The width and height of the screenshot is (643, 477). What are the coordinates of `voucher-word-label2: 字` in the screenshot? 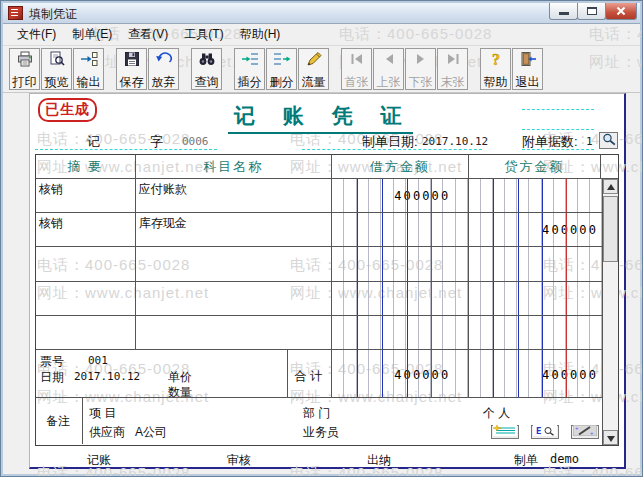 It's located at (156, 142).